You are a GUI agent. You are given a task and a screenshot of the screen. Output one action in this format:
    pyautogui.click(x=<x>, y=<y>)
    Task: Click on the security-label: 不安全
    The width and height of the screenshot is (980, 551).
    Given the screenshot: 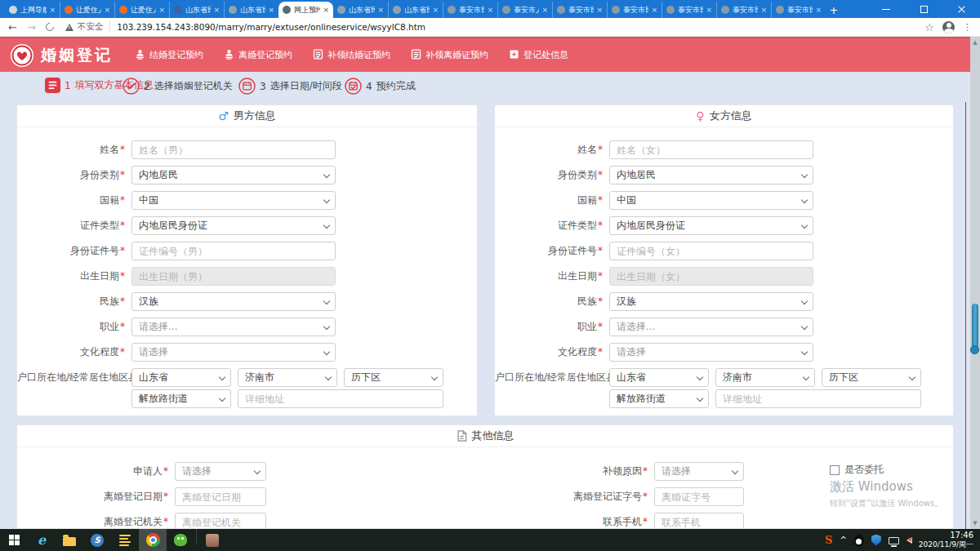 What is the action you would take?
    pyautogui.click(x=95, y=27)
    